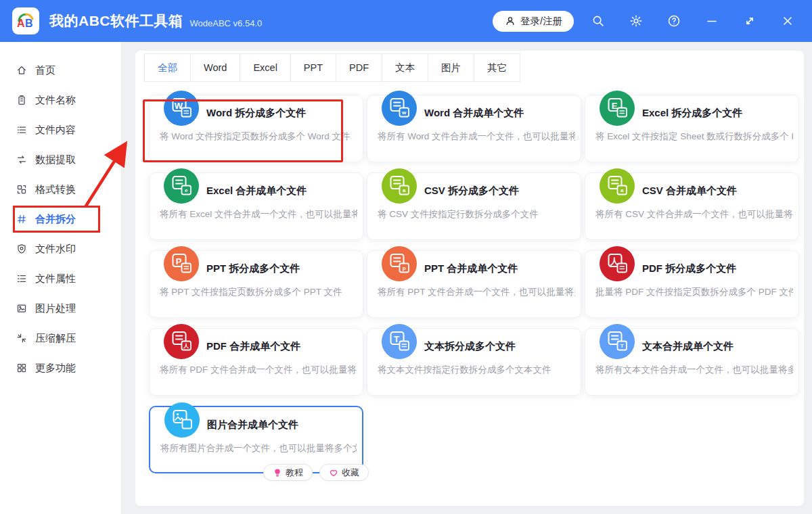  What do you see at coordinates (472, 191) in the screenshot?
I see `tool-card-title: CSV 拆分成多个文件` at bounding box center [472, 191].